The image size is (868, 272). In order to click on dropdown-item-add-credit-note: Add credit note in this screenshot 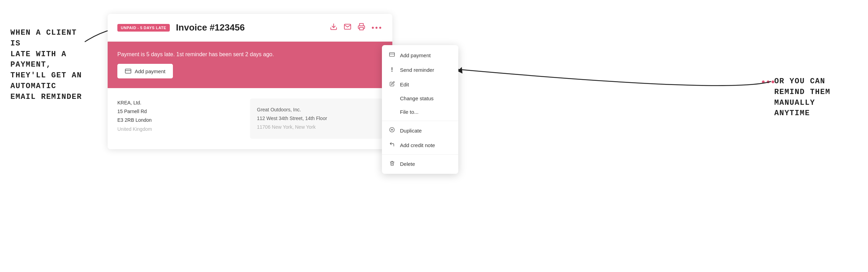, I will do `click(420, 145)`.